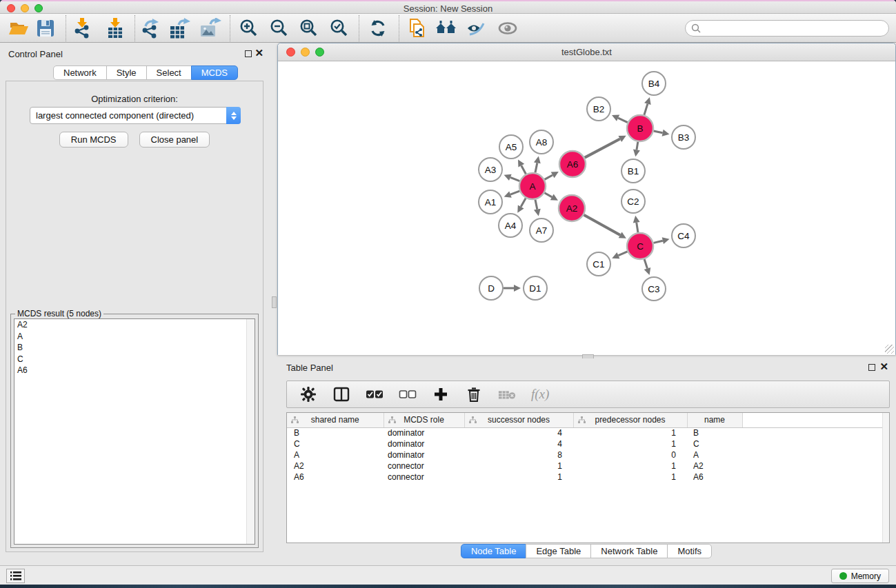  I want to click on optimization-criterion-dropdown: largest connected component (directed), so click(135, 116).